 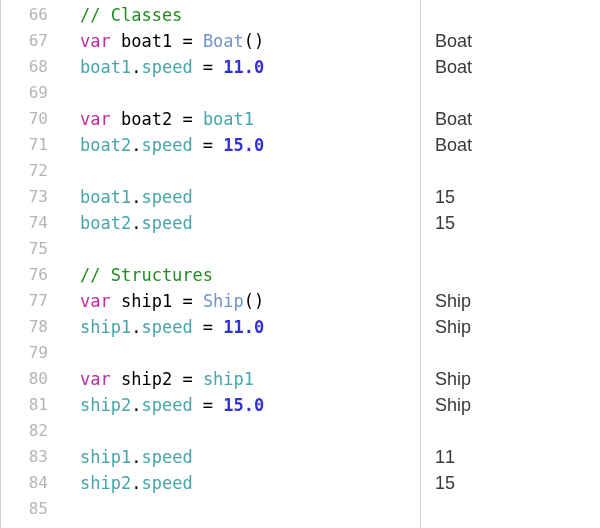 What do you see at coordinates (30, 457) in the screenshot?
I see `line-number: 83` at bounding box center [30, 457].